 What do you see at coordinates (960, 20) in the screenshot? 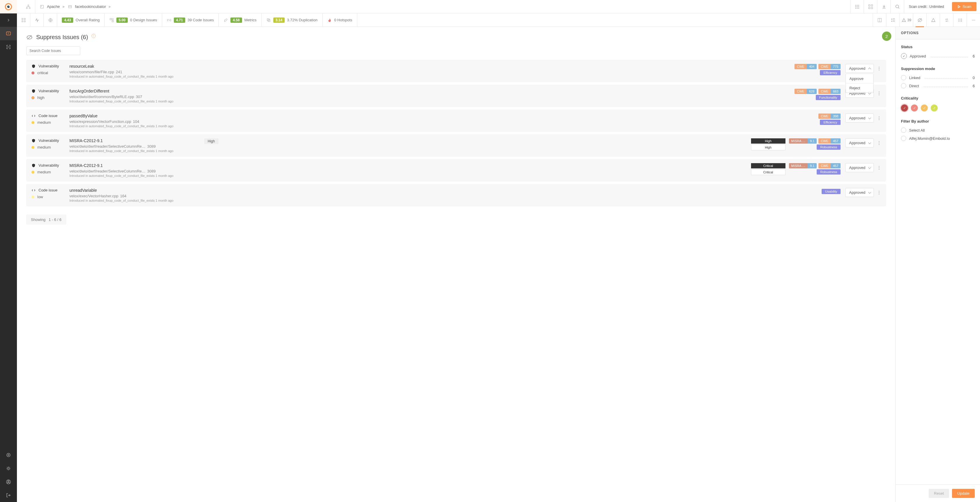
I see `filter-tab` at bounding box center [960, 20].